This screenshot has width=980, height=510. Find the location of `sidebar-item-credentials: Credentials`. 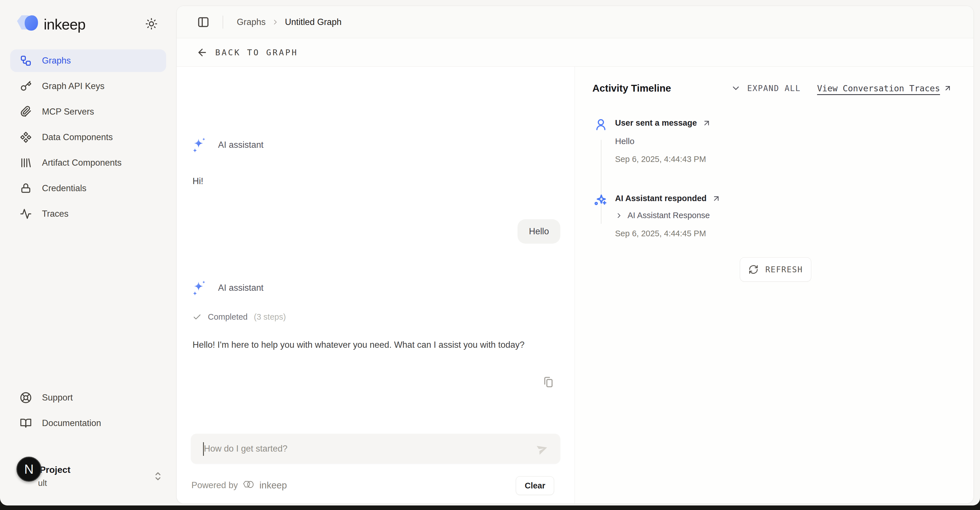

sidebar-item-credentials: Credentials is located at coordinates (88, 188).